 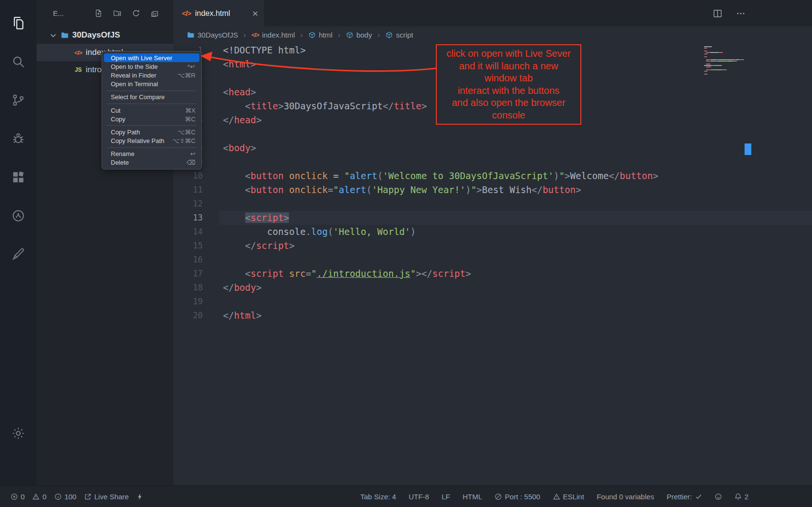 I want to click on status-html: HTML, so click(x=472, y=497).